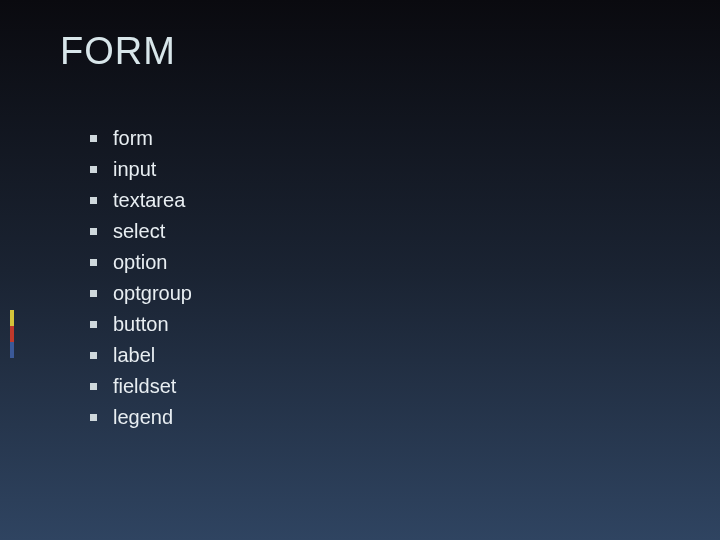 This screenshot has width=720, height=540. I want to click on list-item: fieldset, so click(375, 386).